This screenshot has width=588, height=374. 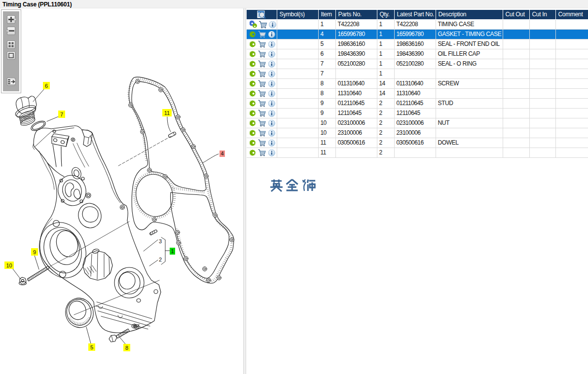 What do you see at coordinates (127, 348) in the screenshot?
I see `svg-text: 8` at bounding box center [127, 348].